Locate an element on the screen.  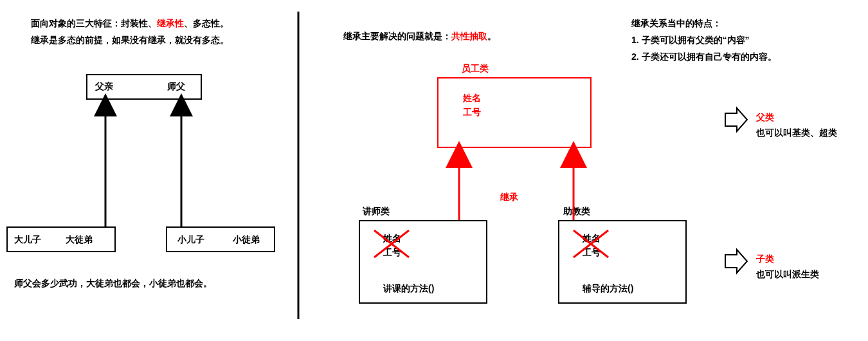
left-line2: 继承是多态的前提，如果没有继承，就没有多态。 is located at coordinates (130, 41).